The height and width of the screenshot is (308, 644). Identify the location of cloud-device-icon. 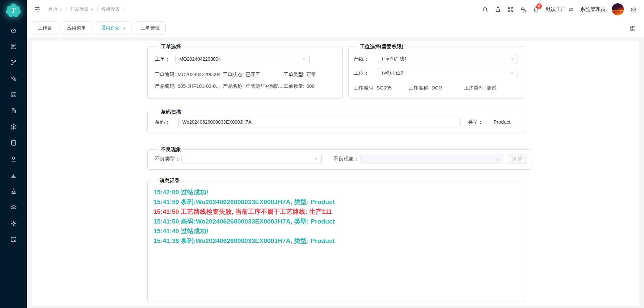
(13, 207).